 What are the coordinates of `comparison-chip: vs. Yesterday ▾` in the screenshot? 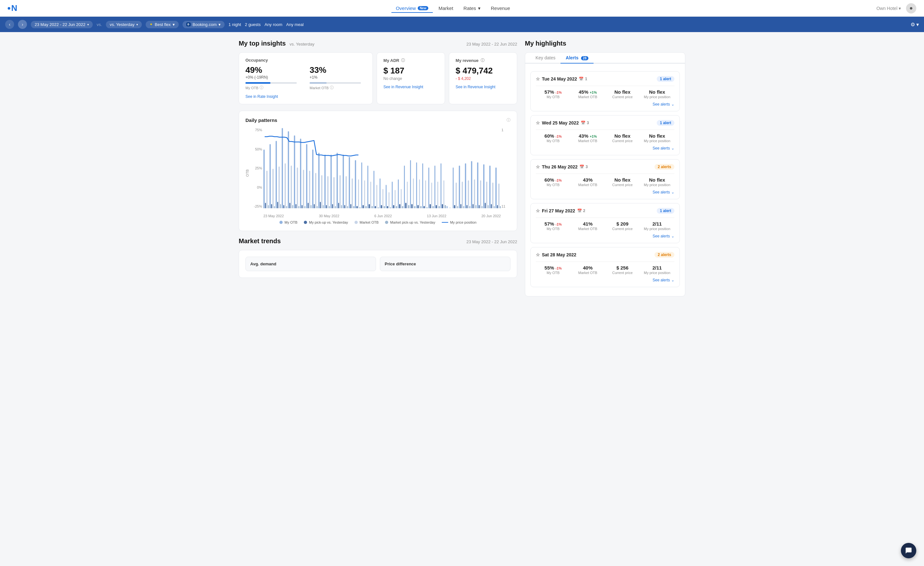 It's located at (124, 25).